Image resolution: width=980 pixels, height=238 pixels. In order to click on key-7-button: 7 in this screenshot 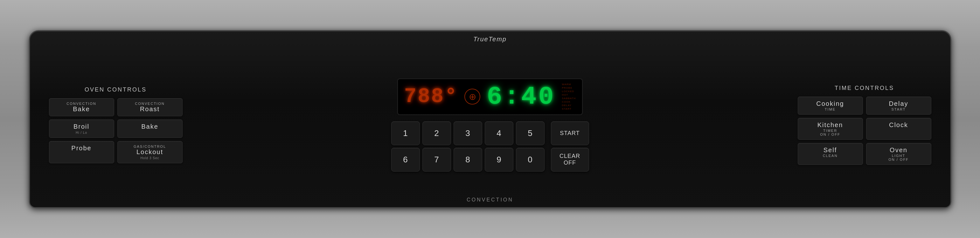, I will do `click(437, 160)`.